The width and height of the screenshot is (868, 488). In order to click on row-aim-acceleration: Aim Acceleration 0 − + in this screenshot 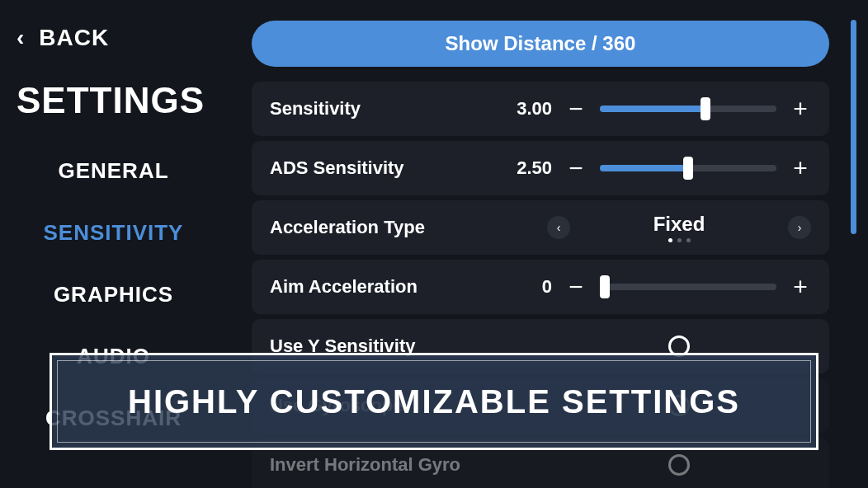, I will do `click(540, 287)`.